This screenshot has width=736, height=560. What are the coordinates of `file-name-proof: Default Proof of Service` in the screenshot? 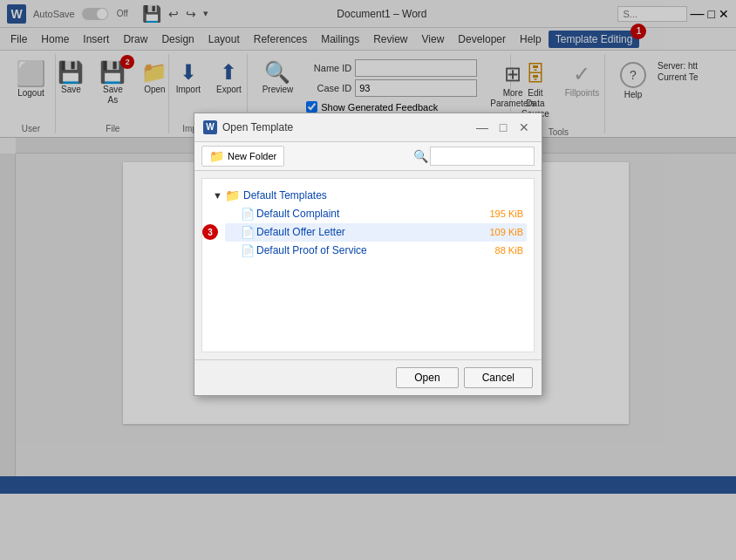 It's located at (376, 250).